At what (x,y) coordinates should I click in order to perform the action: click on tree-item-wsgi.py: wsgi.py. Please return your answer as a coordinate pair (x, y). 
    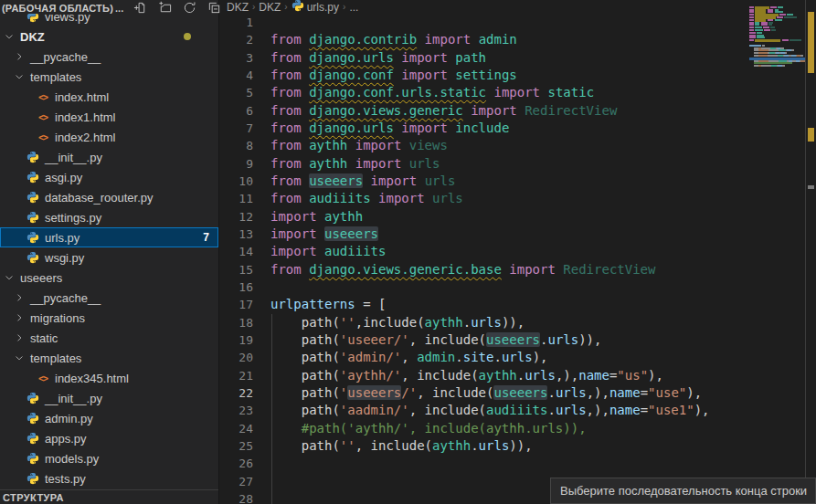
    Looking at the image, I should click on (110, 257).